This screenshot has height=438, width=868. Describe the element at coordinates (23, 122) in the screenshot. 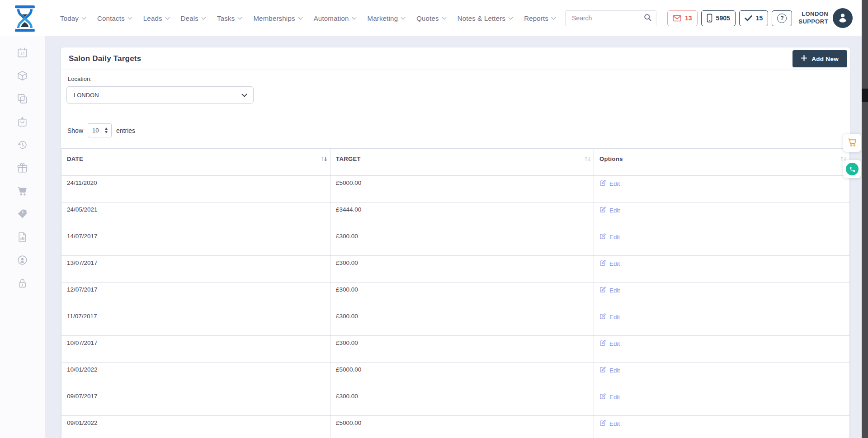

I see `basket-icon` at that location.